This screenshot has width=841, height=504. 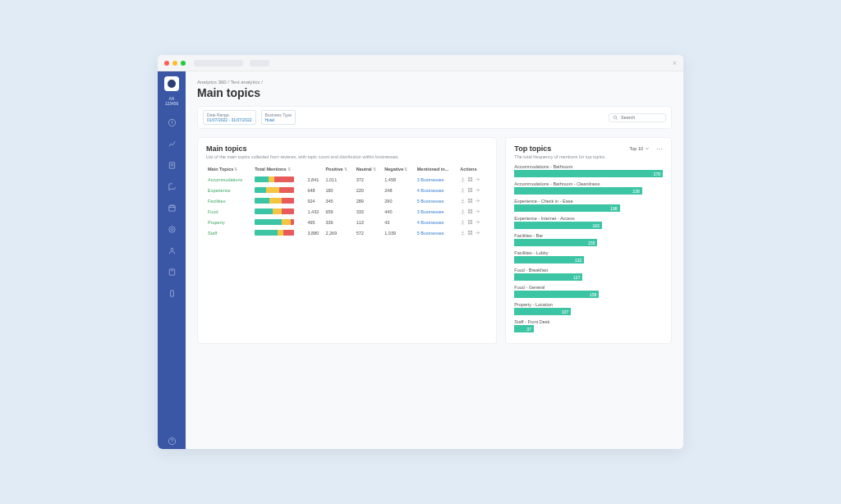 What do you see at coordinates (183, 63) in the screenshot?
I see `window-maximize-icon` at bounding box center [183, 63].